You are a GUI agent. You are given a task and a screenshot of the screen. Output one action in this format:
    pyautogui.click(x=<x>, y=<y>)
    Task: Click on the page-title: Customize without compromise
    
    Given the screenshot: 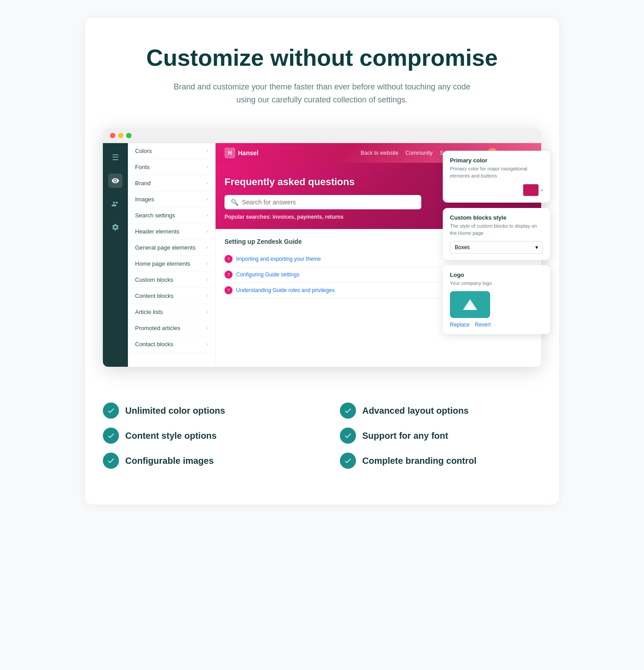 What is the action you would take?
    pyautogui.click(x=322, y=58)
    